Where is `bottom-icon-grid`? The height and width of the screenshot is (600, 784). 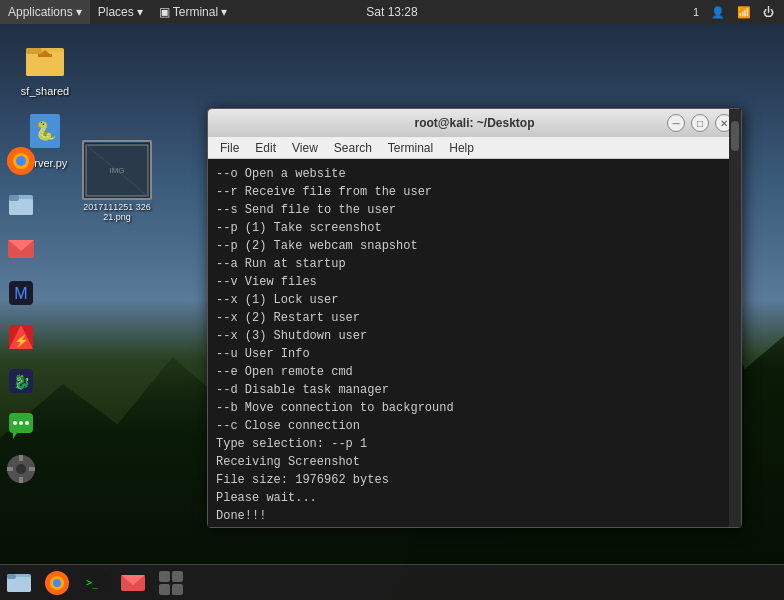
bottom-icon-grid is located at coordinates (171, 583).